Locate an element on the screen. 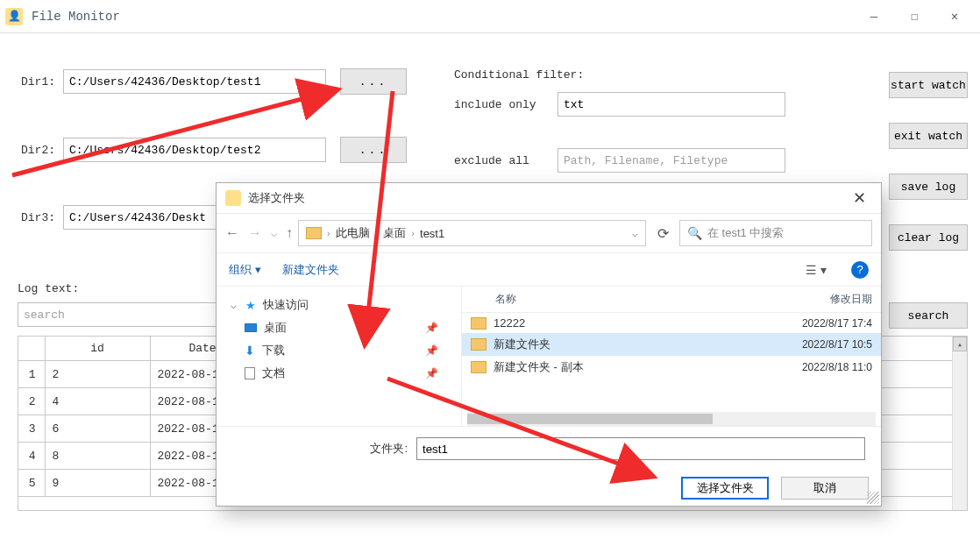  exclude-input is located at coordinates (671, 160).